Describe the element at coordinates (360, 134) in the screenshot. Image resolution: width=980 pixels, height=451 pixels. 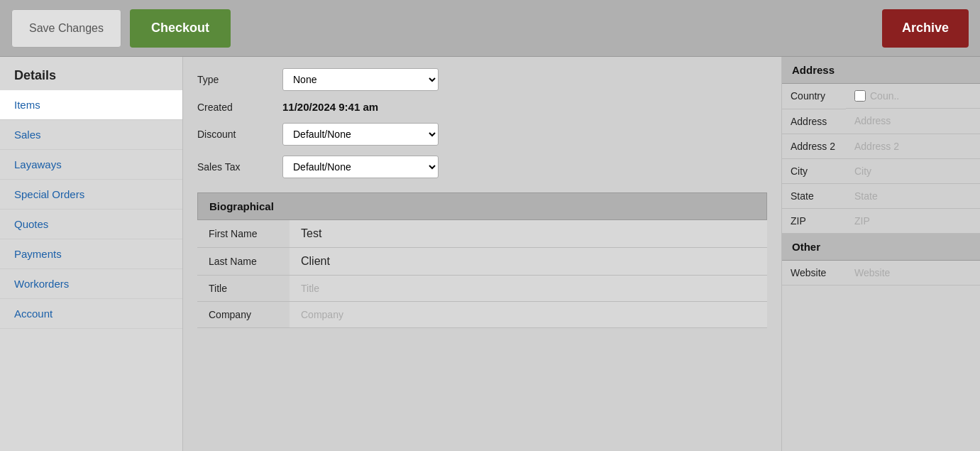
I see `discount-select: Default/None` at that location.